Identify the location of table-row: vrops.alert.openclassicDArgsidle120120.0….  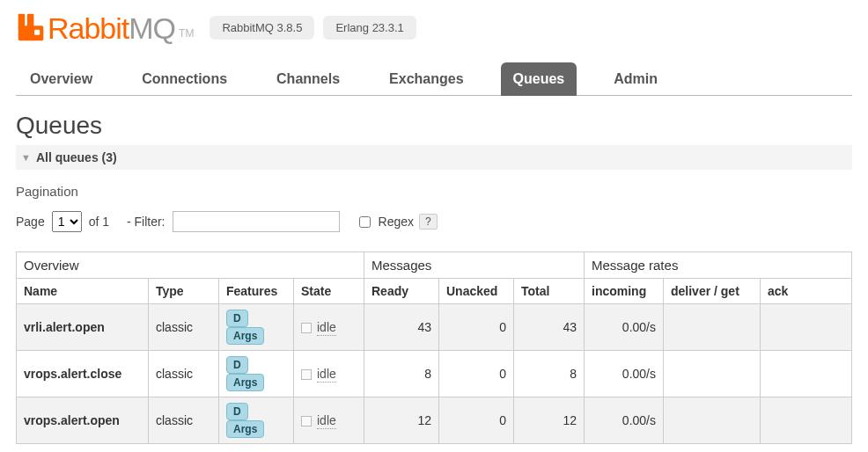
(435, 420).